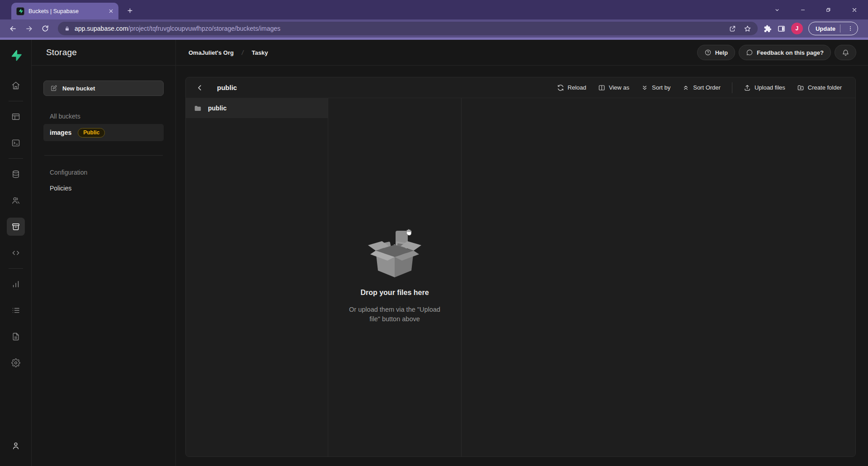  What do you see at coordinates (79, 89) in the screenshot?
I see `new-bucket-label: New bucket` at bounding box center [79, 89].